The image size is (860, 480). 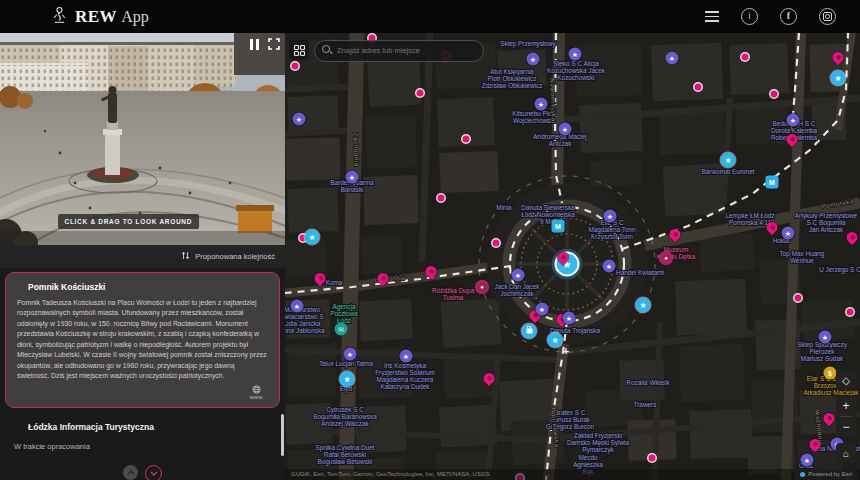 I want to click on pause-icon, so click(x=254, y=44).